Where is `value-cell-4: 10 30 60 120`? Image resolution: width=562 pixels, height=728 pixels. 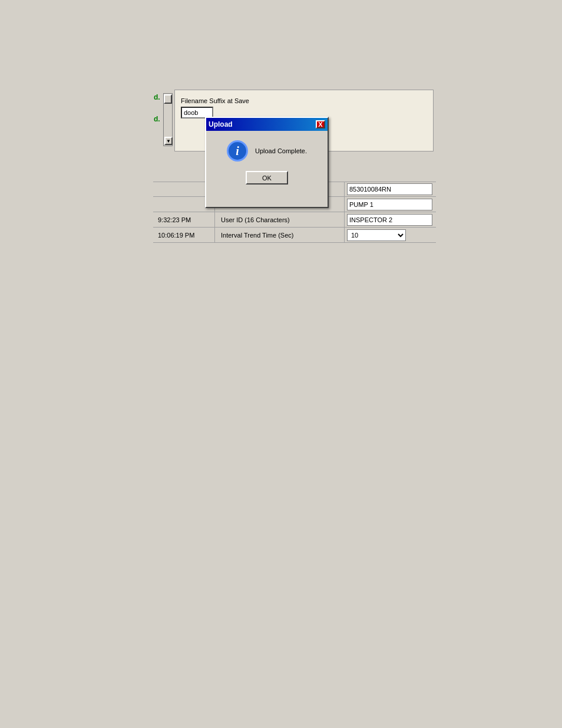
value-cell-4: 10 30 60 120 is located at coordinates (390, 235).